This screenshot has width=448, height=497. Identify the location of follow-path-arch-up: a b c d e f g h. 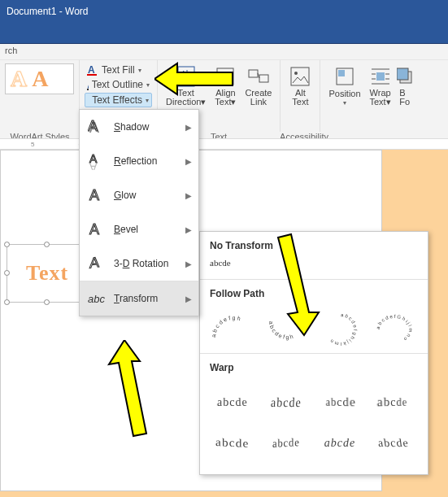
(233, 329).